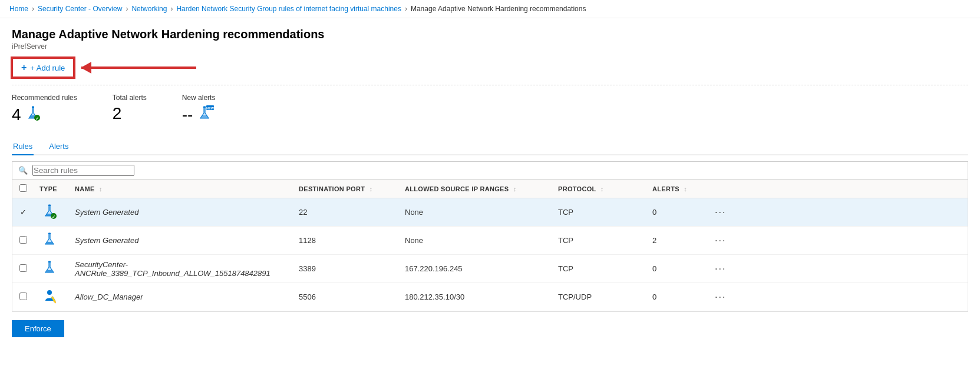 This screenshot has width=980, height=369. Describe the element at coordinates (22, 146) in the screenshot. I see `tab-rules: Rules` at that location.